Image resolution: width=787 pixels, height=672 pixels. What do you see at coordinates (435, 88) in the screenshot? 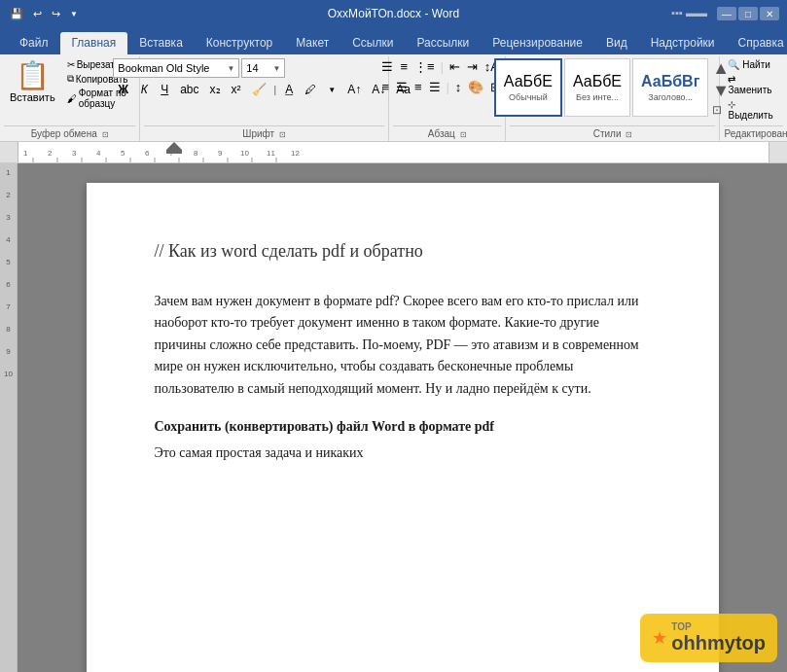
I see `justify-button: ☰` at bounding box center [435, 88].